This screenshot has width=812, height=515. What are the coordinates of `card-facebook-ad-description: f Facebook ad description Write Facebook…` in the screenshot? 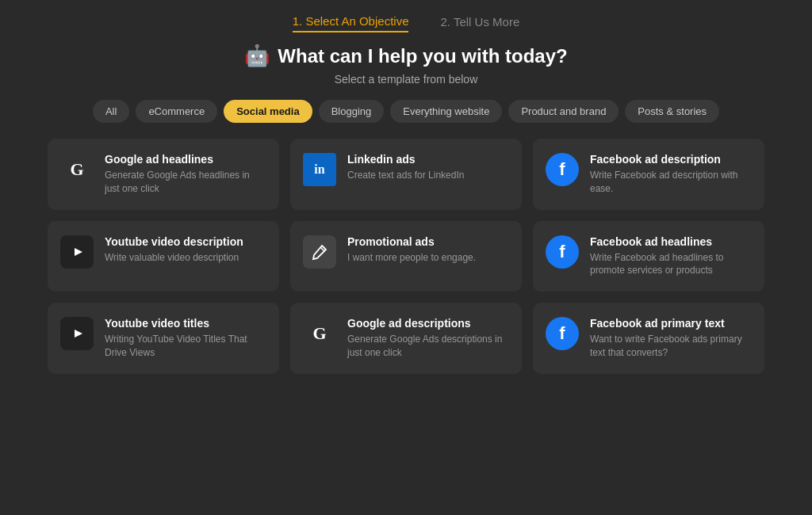 It's located at (649, 174).